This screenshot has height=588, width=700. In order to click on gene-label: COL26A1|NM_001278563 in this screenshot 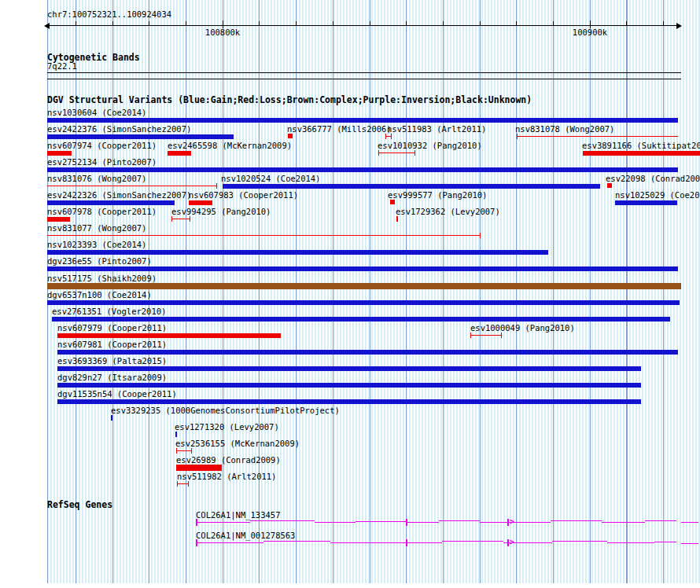, I will do `click(245, 536)`.